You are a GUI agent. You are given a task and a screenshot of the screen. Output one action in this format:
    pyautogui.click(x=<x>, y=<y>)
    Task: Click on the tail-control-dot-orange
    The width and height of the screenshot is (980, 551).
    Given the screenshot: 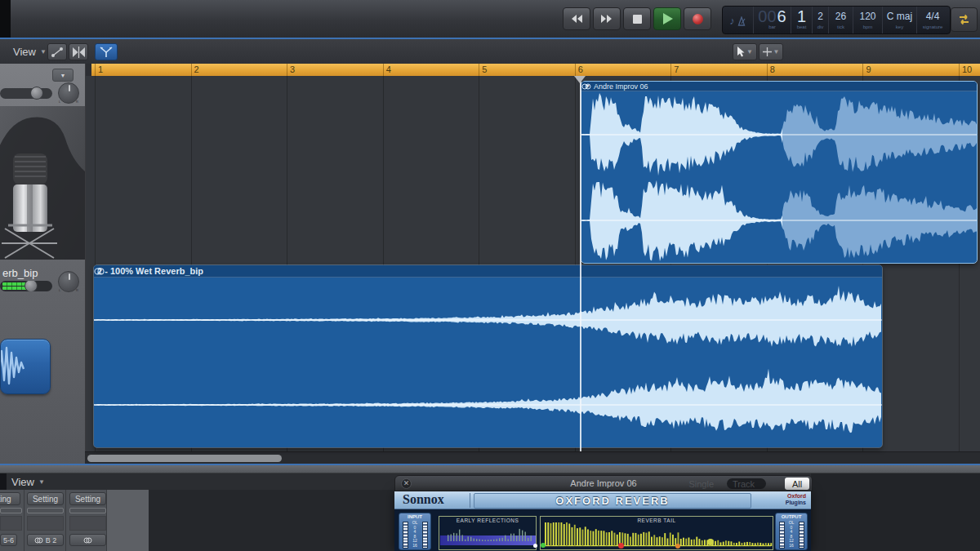 What is the action you would take?
    pyautogui.click(x=678, y=546)
    